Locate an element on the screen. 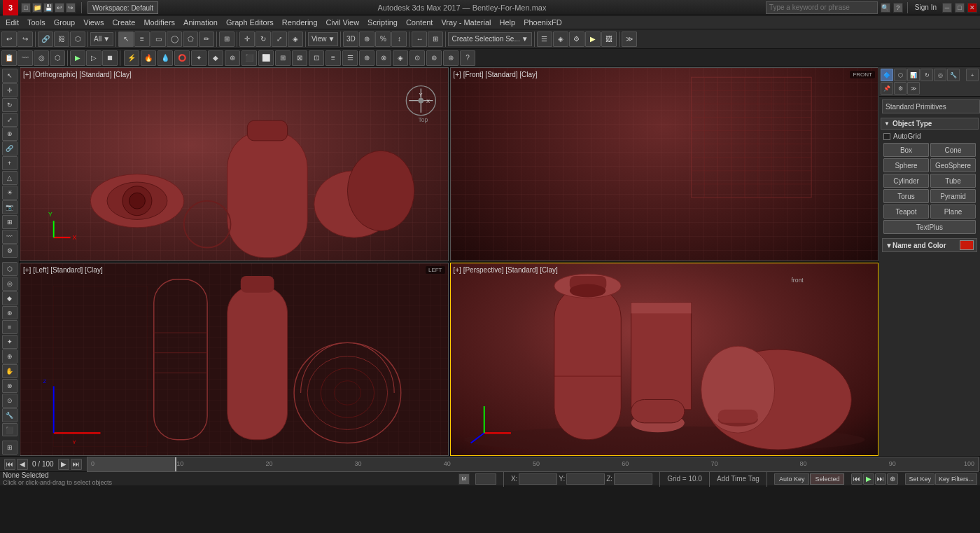 The height and width of the screenshot is (533, 980). render-setup-btn: ⚙ is located at coordinates (577, 39).